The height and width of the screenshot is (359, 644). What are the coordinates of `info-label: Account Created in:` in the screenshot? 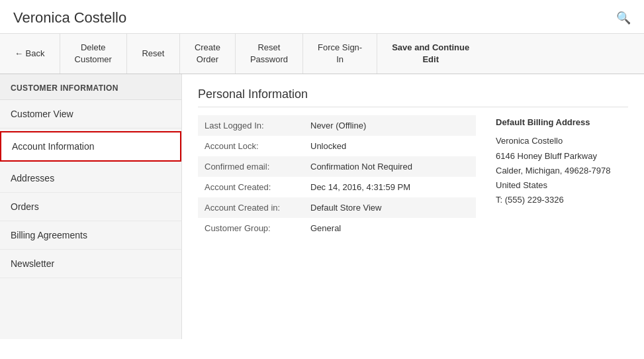 It's located at (257, 208).